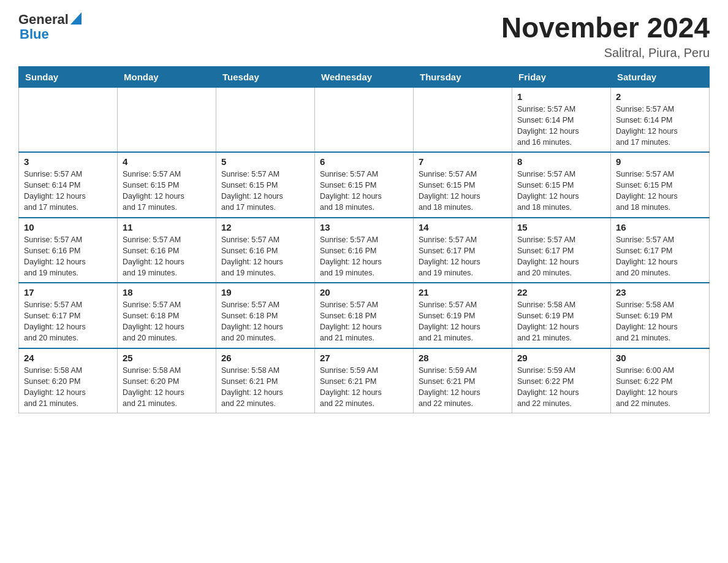 The image size is (728, 563). What do you see at coordinates (463, 292) in the screenshot?
I see `day-number: 21` at bounding box center [463, 292].